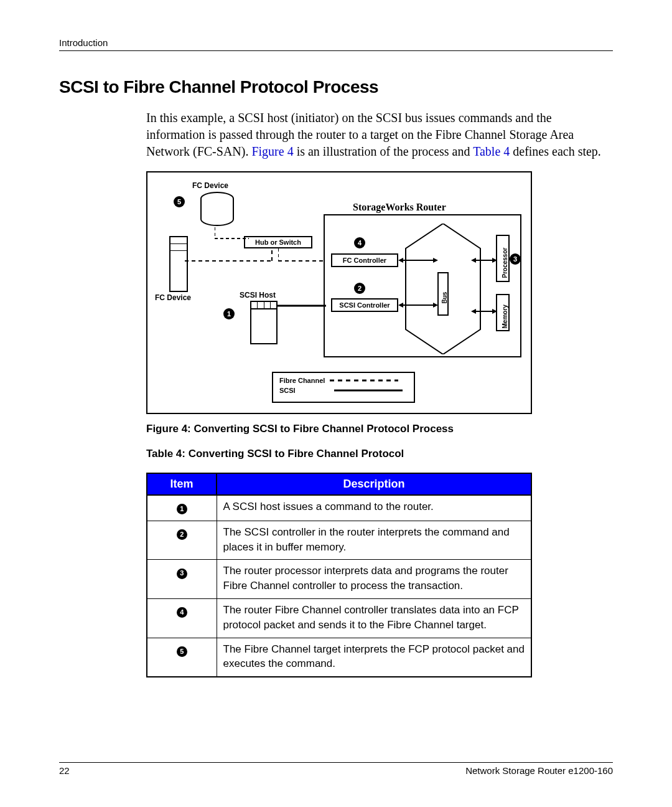  Describe the element at coordinates (360, 288) in the screenshot. I see `callout-2: 2` at that location.